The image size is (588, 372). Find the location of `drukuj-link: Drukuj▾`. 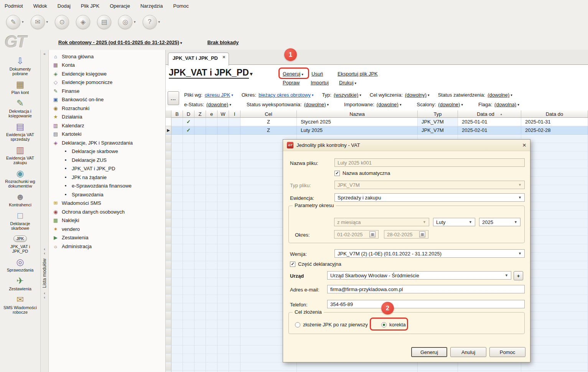

drukuj-link: Drukuj▾ is located at coordinates (348, 83).